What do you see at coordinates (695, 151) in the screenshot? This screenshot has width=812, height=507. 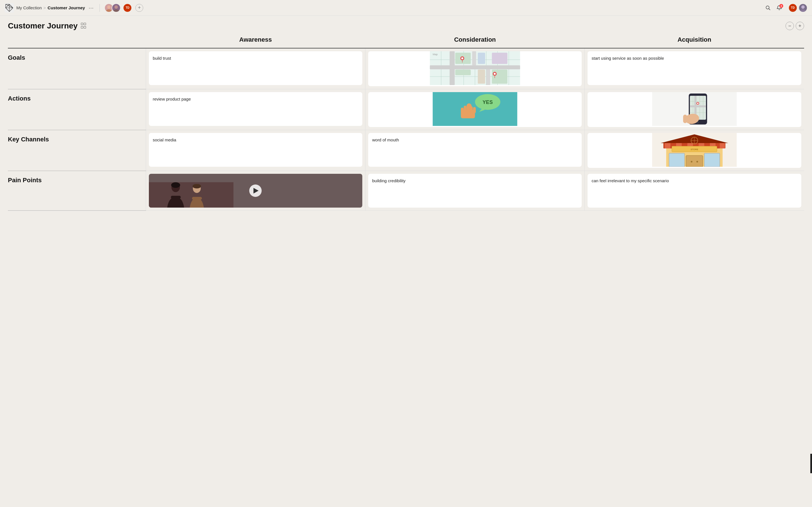 I see `cell-channels-acquisition: STORE` at bounding box center [695, 151].